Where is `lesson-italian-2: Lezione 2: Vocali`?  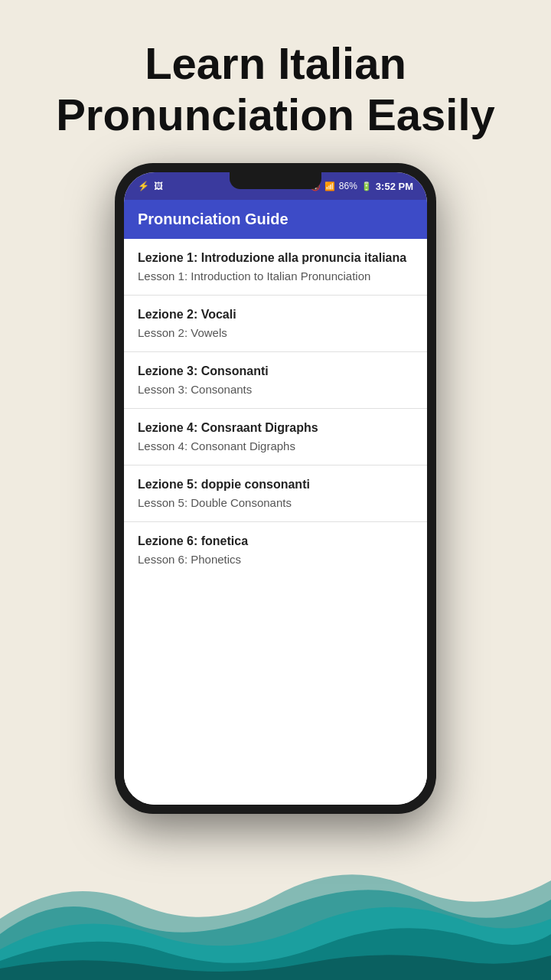 lesson-italian-2: Lezione 2: Vocali is located at coordinates (276, 315).